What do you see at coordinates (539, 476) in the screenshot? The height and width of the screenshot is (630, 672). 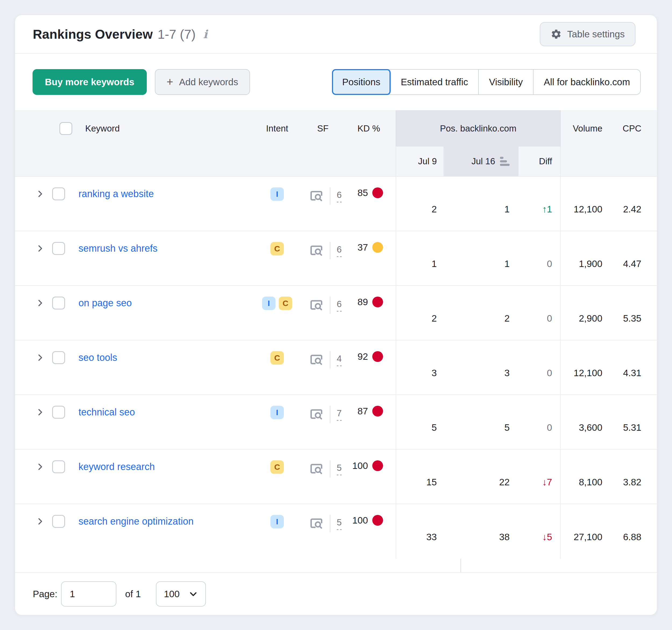 I see `diff-value: ↓7` at bounding box center [539, 476].